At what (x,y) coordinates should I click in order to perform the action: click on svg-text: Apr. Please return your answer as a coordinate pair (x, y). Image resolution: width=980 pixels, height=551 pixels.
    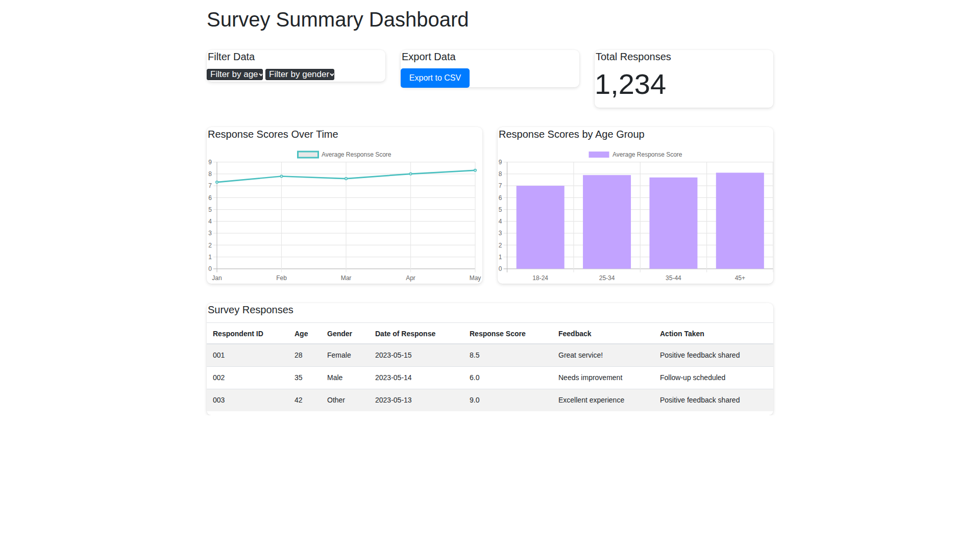
    Looking at the image, I should click on (410, 278).